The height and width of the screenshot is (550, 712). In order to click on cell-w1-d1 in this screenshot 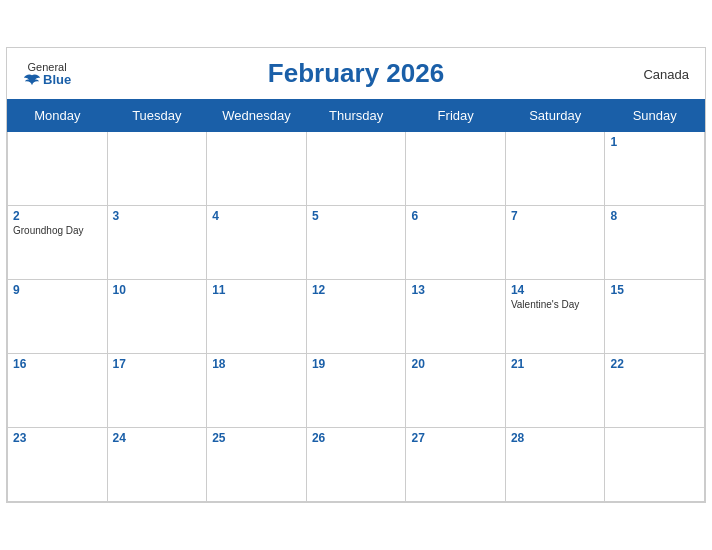, I will do `click(58, 169)`.